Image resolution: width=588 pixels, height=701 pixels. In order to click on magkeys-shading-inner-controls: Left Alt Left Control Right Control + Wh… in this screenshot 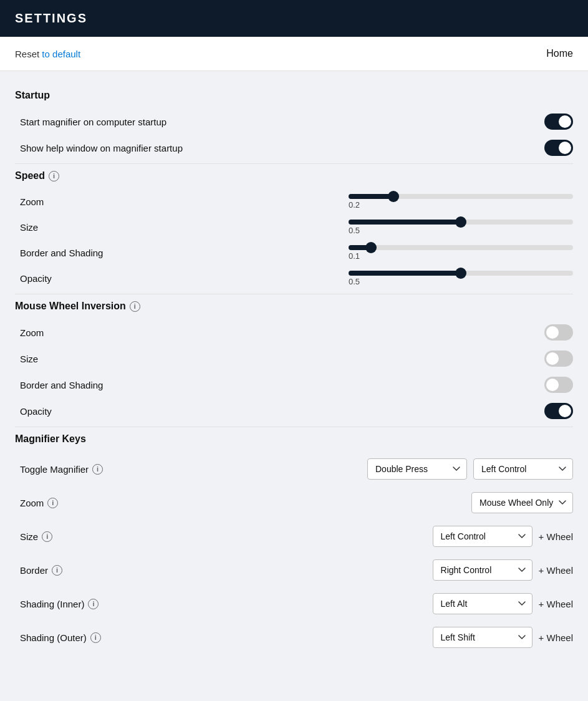, I will do `click(503, 604)`.